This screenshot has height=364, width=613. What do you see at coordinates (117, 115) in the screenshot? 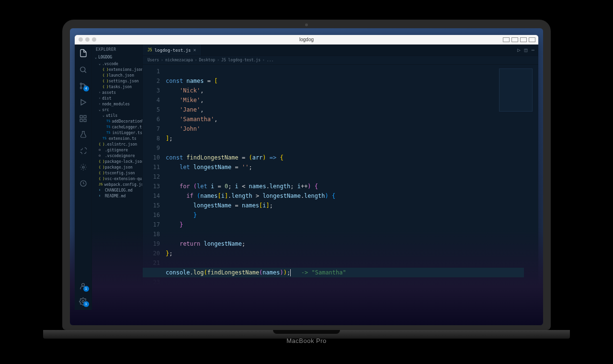
I see `folder-item: ⌄utils` at bounding box center [117, 115].